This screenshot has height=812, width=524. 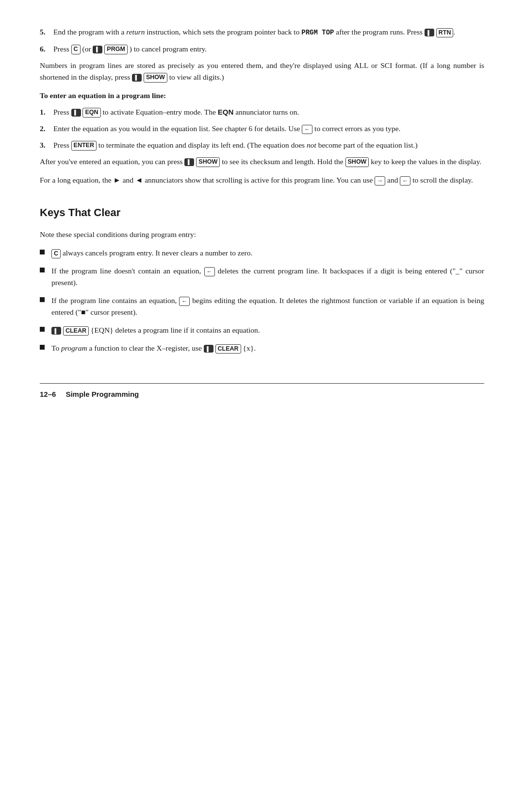 What do you see at coordinates (262, 71) in the screenshot?
I see `paragraph-1: Numbers in program lines are stored as p…` at bounding box center [262, 71].